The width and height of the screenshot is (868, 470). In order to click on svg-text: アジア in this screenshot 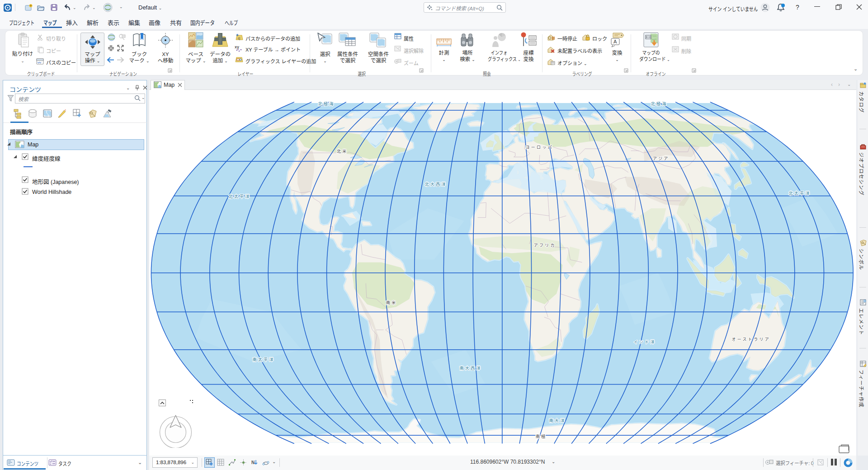, I will do `click(661, 159)`.